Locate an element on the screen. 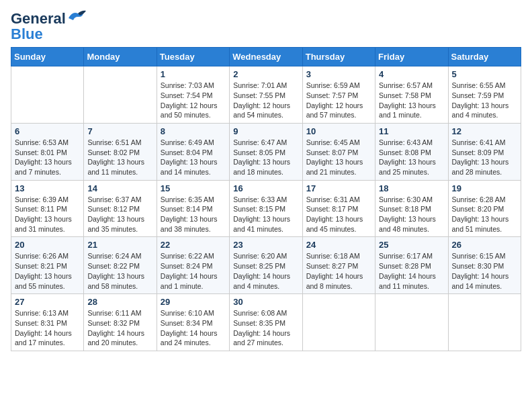  day-number: 9 is located at coordinates (266, 132).